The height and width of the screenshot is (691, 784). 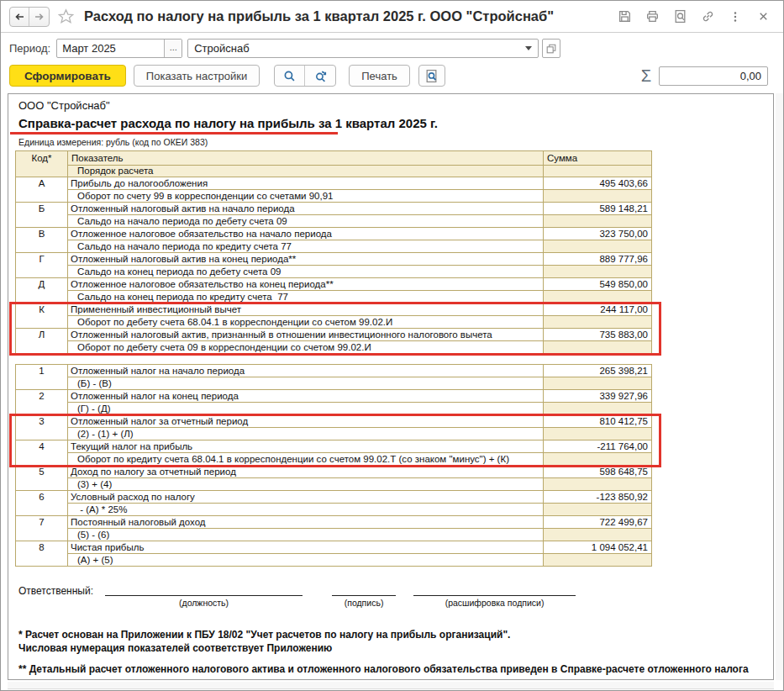 I want to click on titlebar: Расход по налогу на прибыль за 1 квартал…, so click(x=392, y=17).